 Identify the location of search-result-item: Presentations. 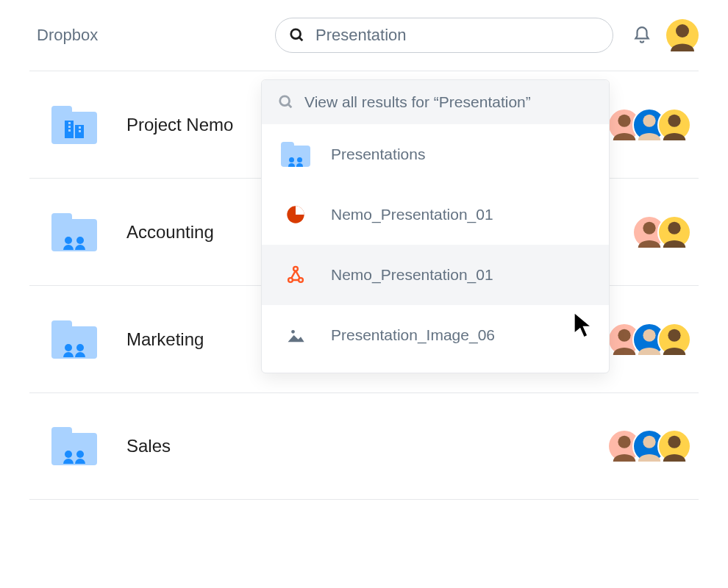
(435, 154).